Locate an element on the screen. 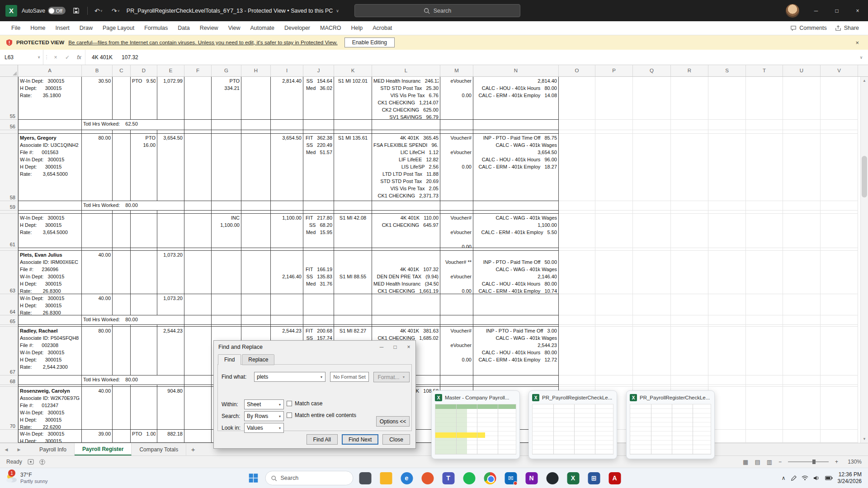  cell-D is located at coordinates (144, 212).